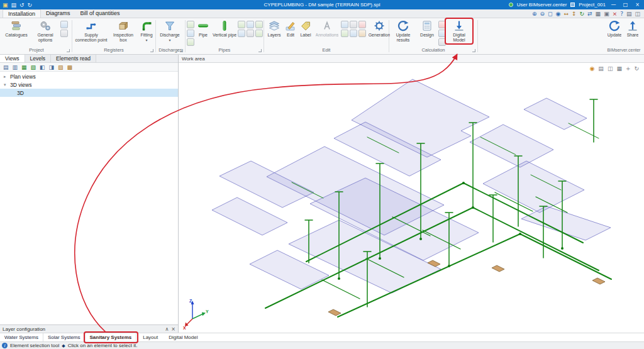  What do you see at coordinates (621, 14) in the screenshot?
I see `help-icon: ?` at bounding box center [621, 14].